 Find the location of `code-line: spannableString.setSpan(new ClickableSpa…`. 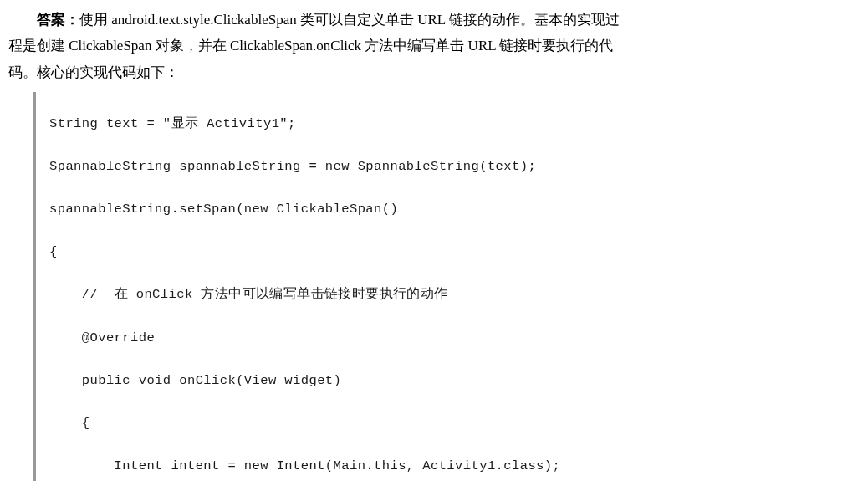

code-line: spannableString.setSpan(new ClickableSpa… is located at coordinates (438, 210).